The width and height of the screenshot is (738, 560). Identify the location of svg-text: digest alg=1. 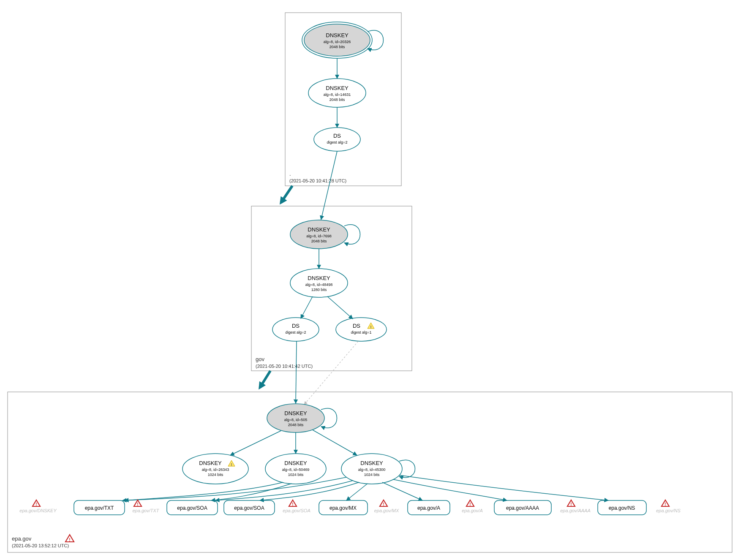
(362, 332).